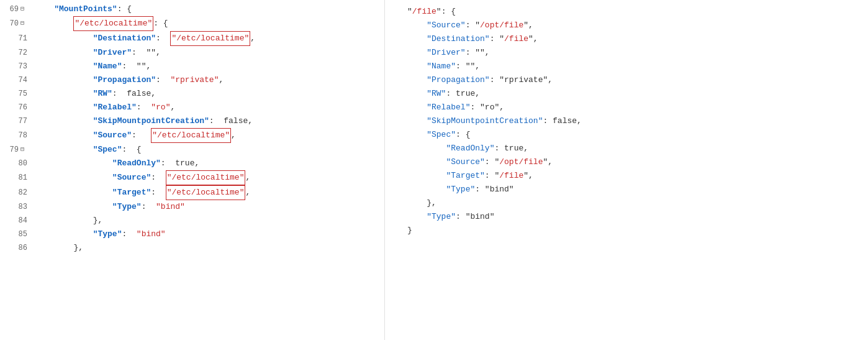 The height and width of the screenshot is (340, 868). I want to click on code-token: "Name", so click(441, 66).